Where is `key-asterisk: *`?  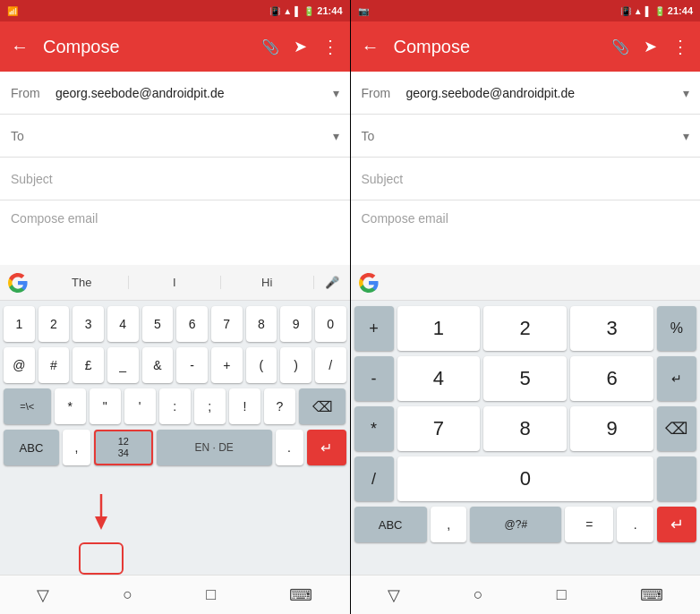
key-asterisk: * is located at coordinates (70, 406).